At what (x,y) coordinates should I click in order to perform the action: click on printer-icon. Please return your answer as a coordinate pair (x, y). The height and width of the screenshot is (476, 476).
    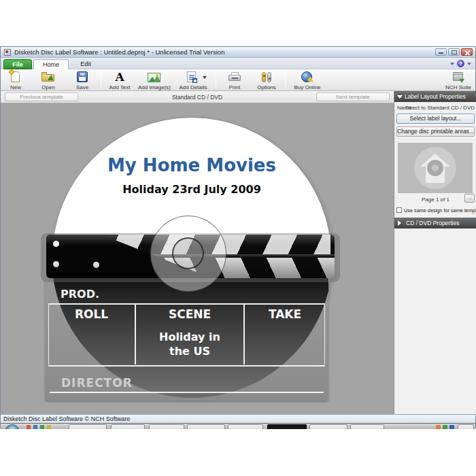
    Looking at the image, I should click on (235, 78).